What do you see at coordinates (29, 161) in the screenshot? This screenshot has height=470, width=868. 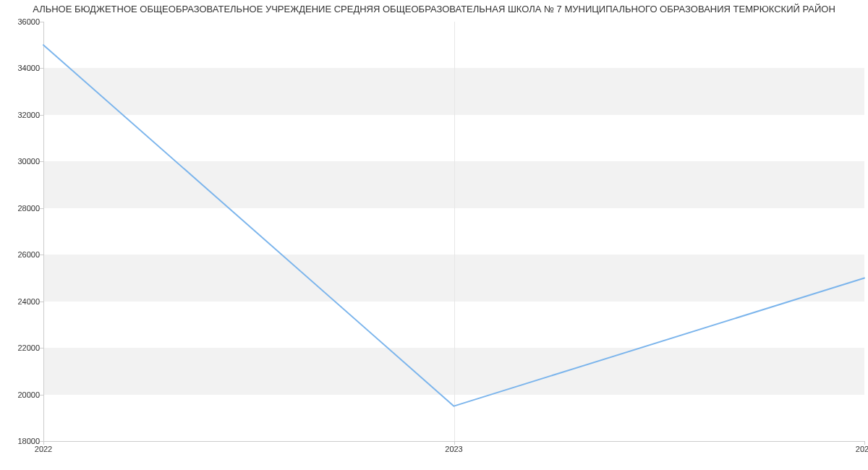 I see `y-tick-label: 30000` at bounding box center [29, 161].